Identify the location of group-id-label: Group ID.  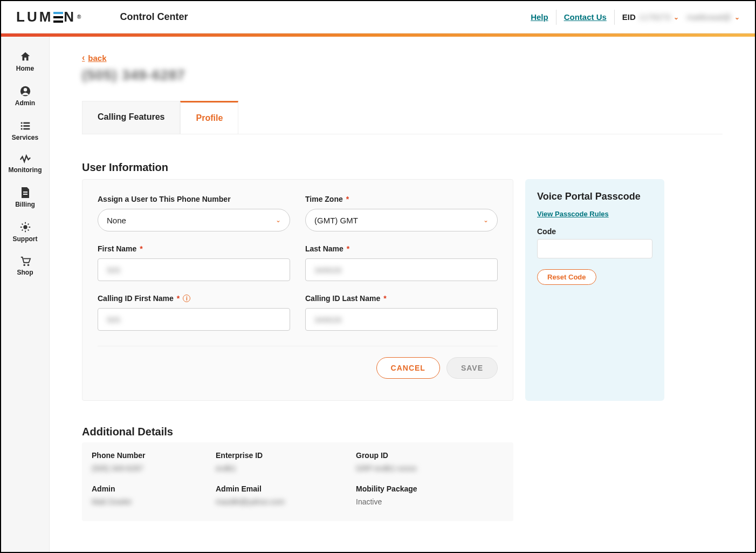
(430, 455).